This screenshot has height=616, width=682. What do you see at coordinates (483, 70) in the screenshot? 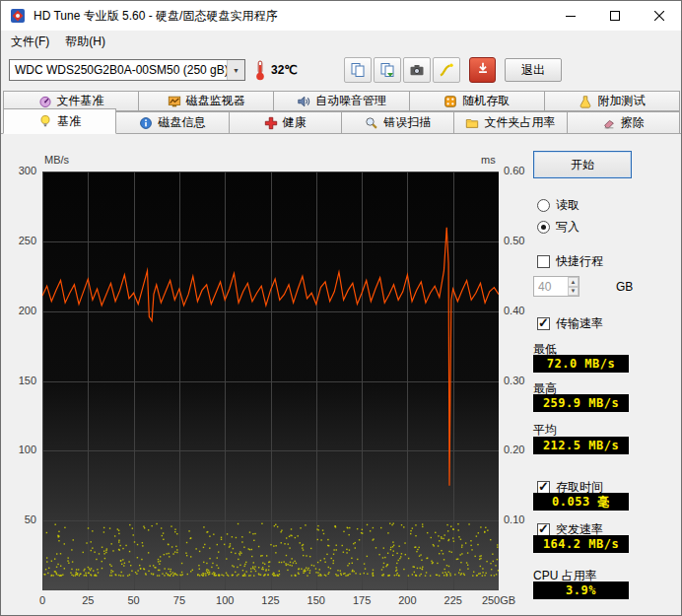
I see `update-button` at bounding box center [483, 70].